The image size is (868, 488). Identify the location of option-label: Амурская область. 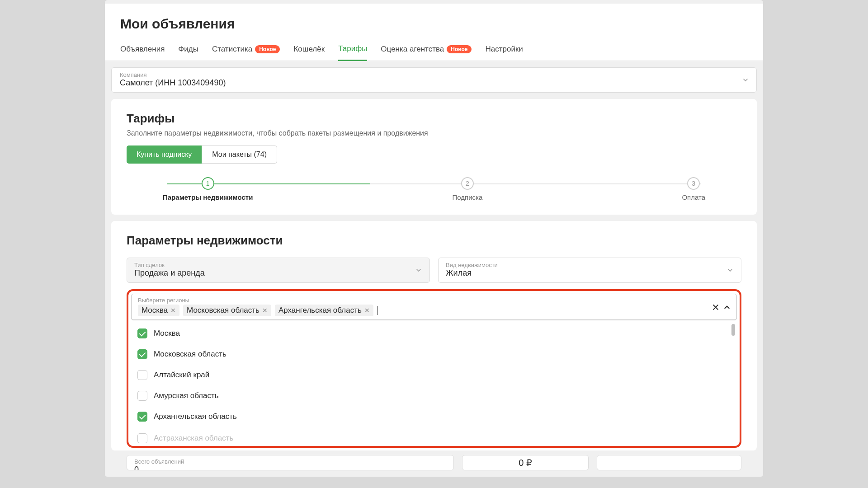
(186, 396).